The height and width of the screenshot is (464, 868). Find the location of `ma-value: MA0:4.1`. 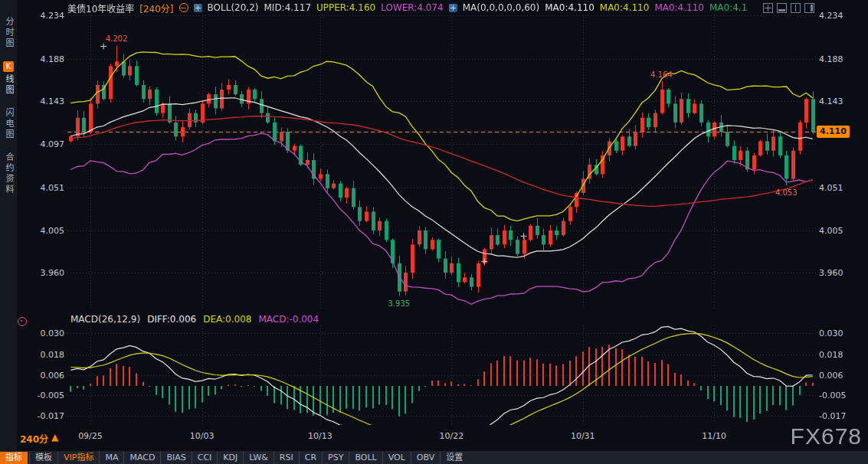

ma-value: MA0:4.1 is located at coordinates (728, 8).